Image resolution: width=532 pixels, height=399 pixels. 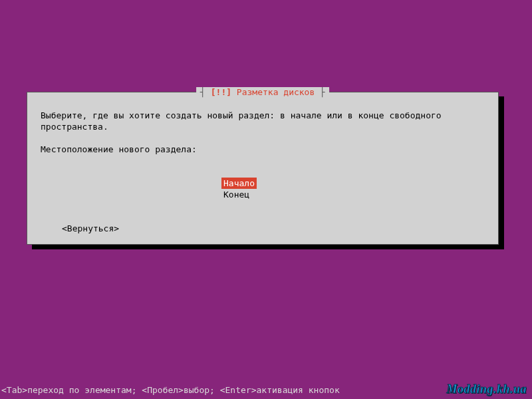 I want to click on options-list: Начало Конец, so click(x=353, y=189).